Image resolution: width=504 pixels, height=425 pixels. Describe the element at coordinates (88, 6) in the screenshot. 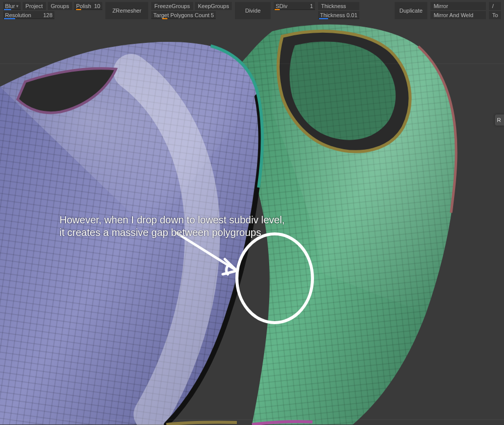

I see `polish-slider: Polish 10` at that location.